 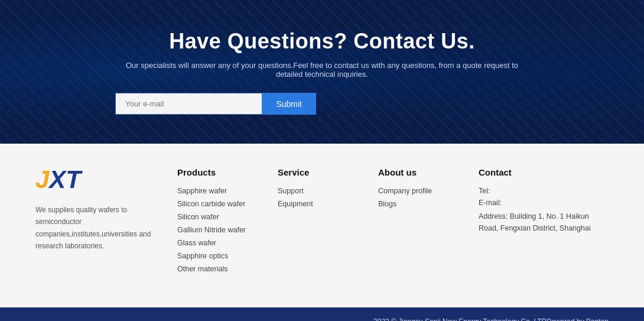 What do you see at coordinates (319, 222) in the screenshot?
I see `footer-service-column: Service Support Equipment` at bounding box center [319, 222].